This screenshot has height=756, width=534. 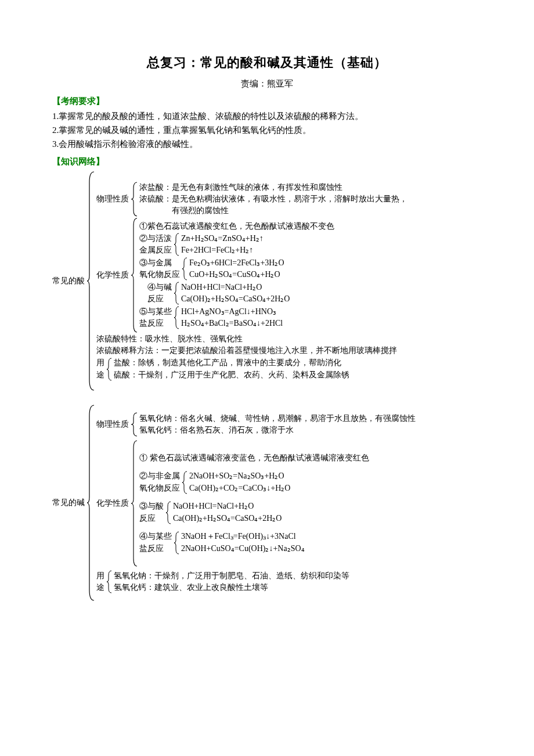 I want to click on acid-chem2-label: ②与活泼 金属反应, so click(x=156, y=244).